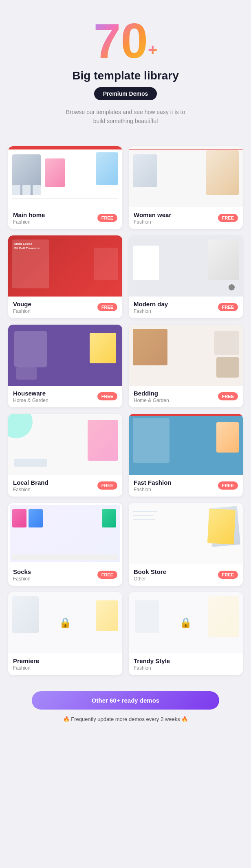 Image resolution: width=251 pixels, height=868 pixels. I want to click on card-local-brand: Local Brand Fashion FREE, so click(65, 455).